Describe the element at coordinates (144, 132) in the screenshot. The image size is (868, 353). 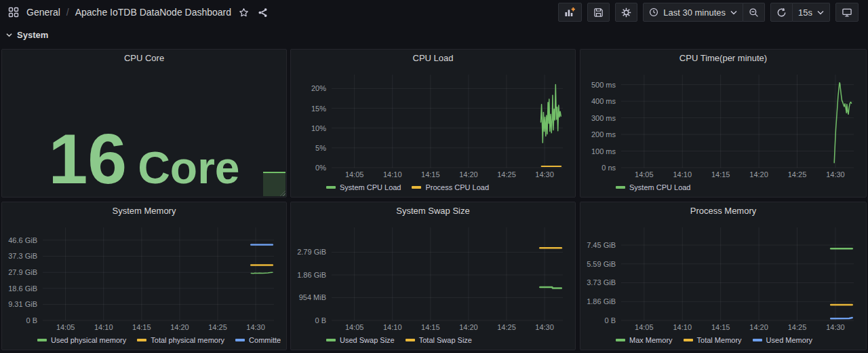
I see `stat-body: 16 Core` at that location.